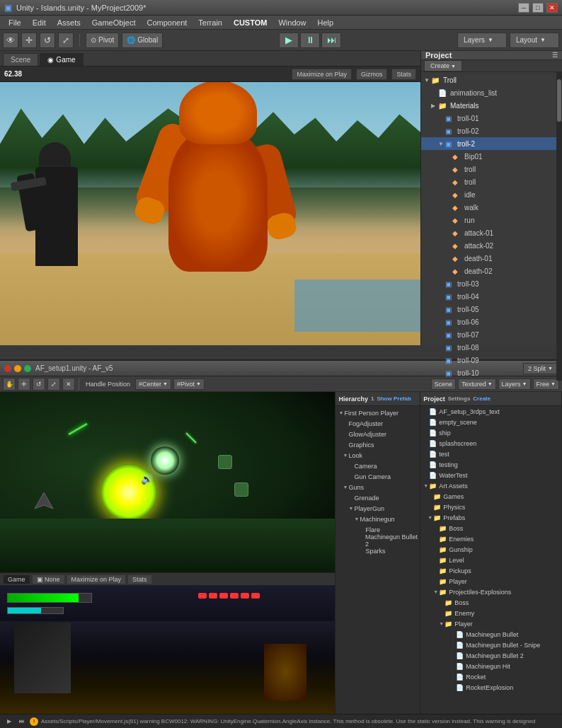 The width and height of the screenshot is (562, 728). Describe the element at coordinates (491, 591) in the screenshot. I see `pb-projectiles: ▼ 📁 Projectiles-Explosions` at that location.